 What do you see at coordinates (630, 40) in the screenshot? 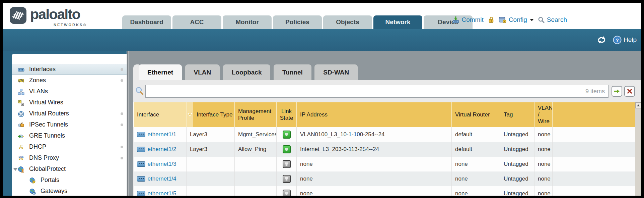
I see `help-label: Help` at bounding box center [630, 40].